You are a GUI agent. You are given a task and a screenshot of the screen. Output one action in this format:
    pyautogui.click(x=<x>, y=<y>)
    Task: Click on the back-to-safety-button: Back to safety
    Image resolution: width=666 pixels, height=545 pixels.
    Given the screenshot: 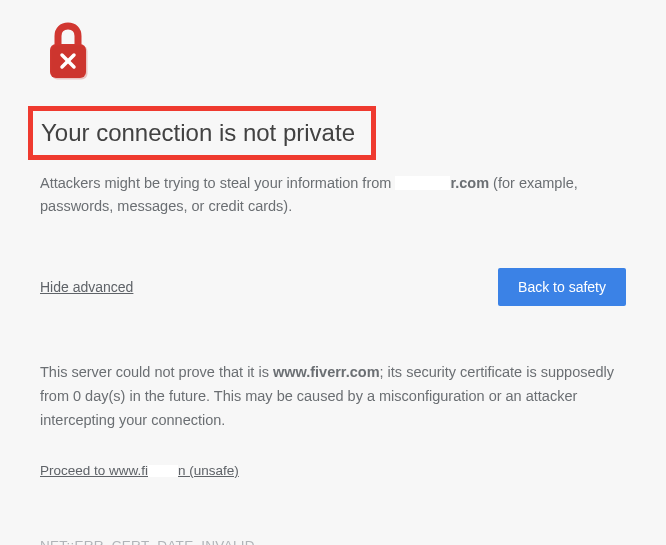 What is the action you would take?
    pyautogui.click(x=562, y=287)
    